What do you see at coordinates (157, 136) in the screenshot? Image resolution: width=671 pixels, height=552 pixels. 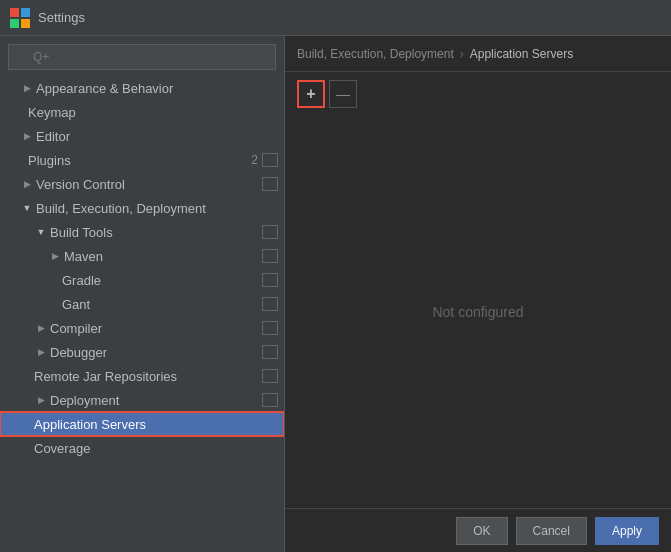 I see `sidebar-item-label: Editor` at bounding box center [157, 136].